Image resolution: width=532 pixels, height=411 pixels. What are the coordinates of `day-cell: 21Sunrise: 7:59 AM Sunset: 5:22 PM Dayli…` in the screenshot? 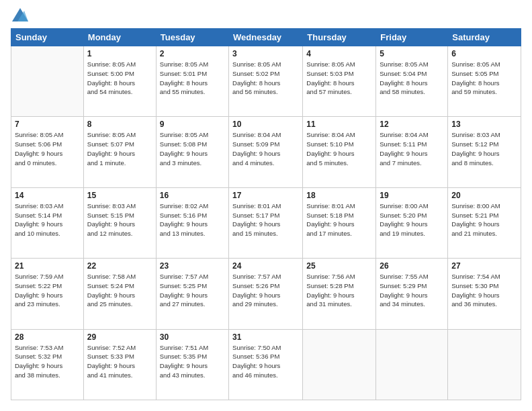 It's located at (48, 294).